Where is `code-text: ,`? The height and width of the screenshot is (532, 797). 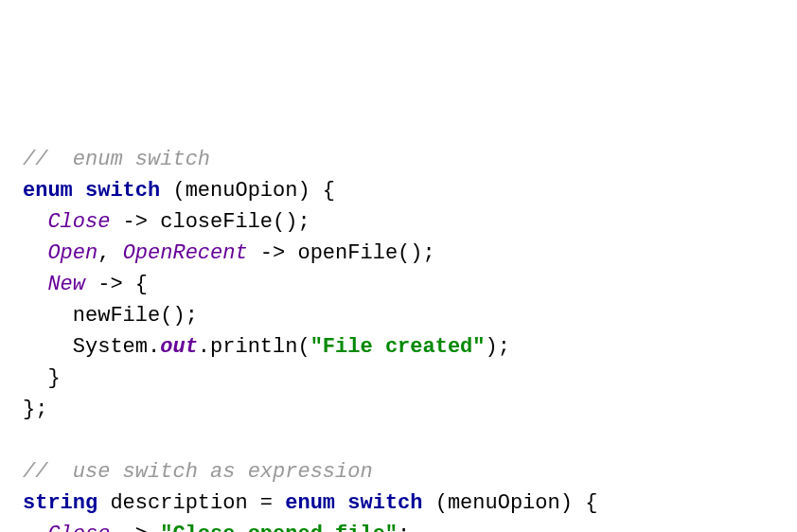 code-text: , is located at coordinates (110, 254).